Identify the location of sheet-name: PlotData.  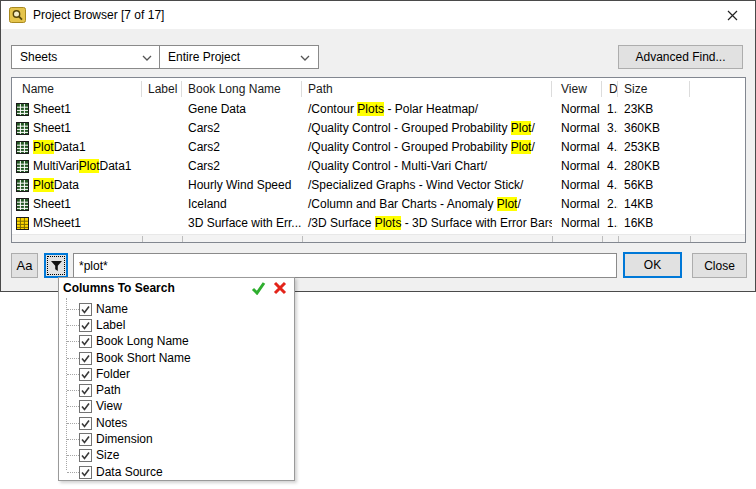
(56, 186).